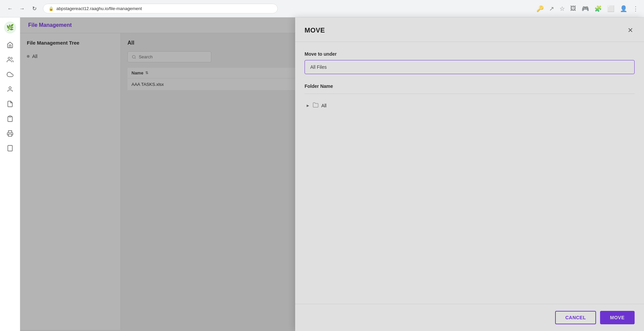 This screenshot has width=644, height=331. What do you see at coordinates (588, 9) in the screenshot?
I see `browser-actions: 🔑 ↗ ☆ 🖼 🎮 🧩 ⬜ 👤 ⋮` at bounding box center [588, 9].